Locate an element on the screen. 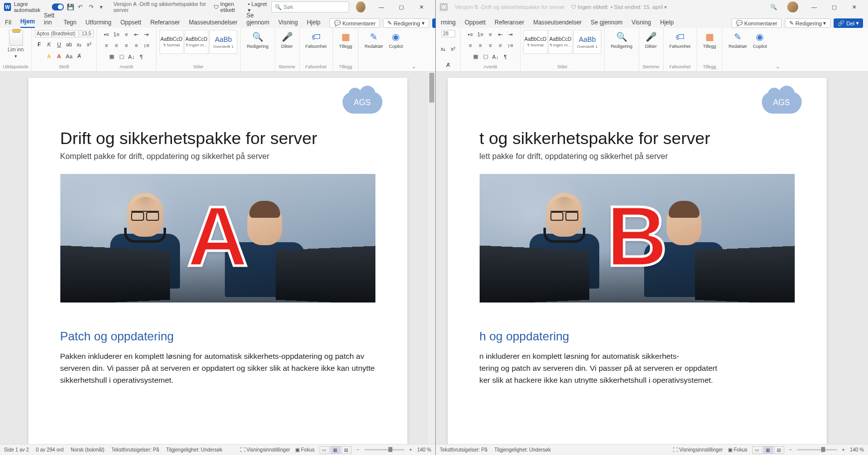 The height and width of the screenshot is (455, 868). change-case-button: Aa is located at coordinates (69, 56).